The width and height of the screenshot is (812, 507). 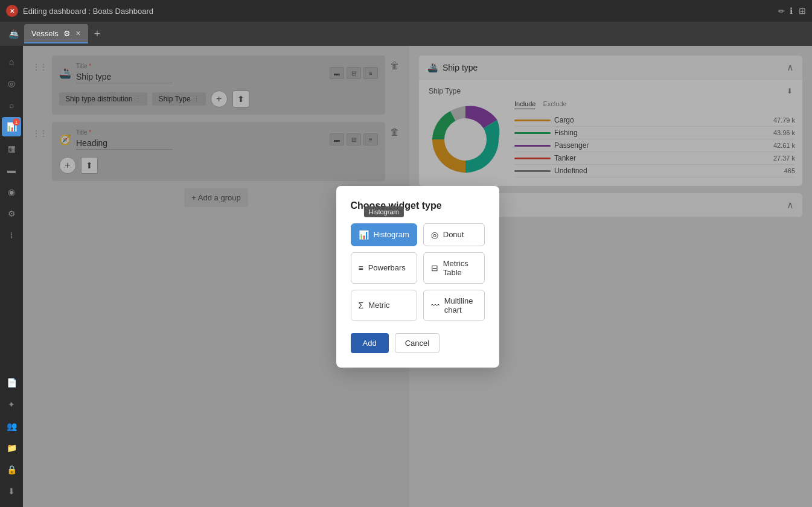 What do you see at coordinates (454, 305) in the screenshot?
I see `multiline-chart-option: 〰 Multiline chart` at bounding box center [454, 305].